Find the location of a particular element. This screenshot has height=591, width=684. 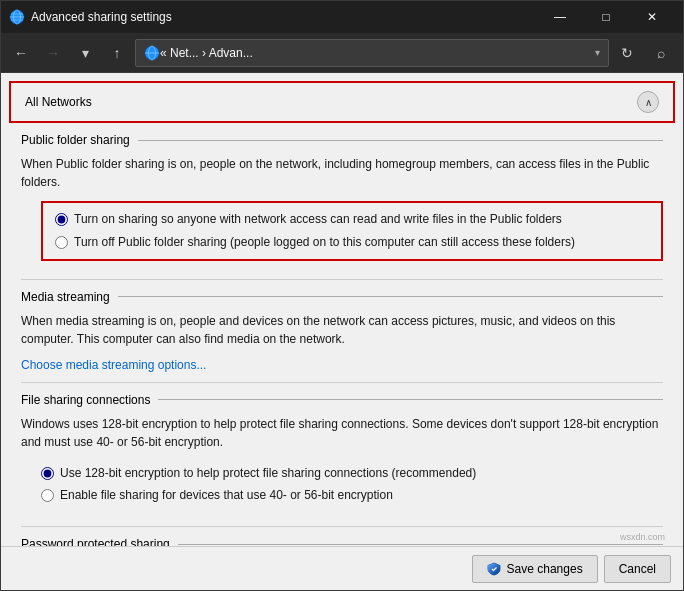

file-sharing-radio-group: Use 128-bit encryption to help protect f… is located at coordinates (342, 485).